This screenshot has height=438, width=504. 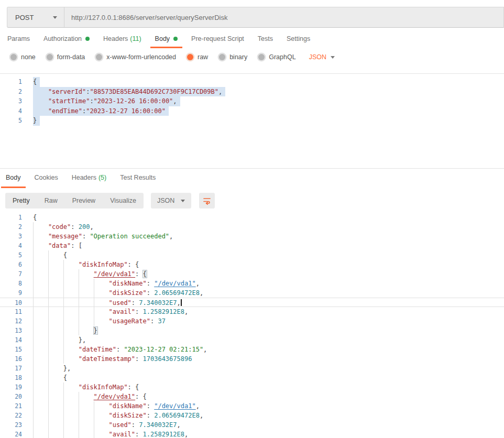 What do you see at coordinates (167, 40) in the screenshot?
I see `tab-body: Body` at bounding box center [167, 40].